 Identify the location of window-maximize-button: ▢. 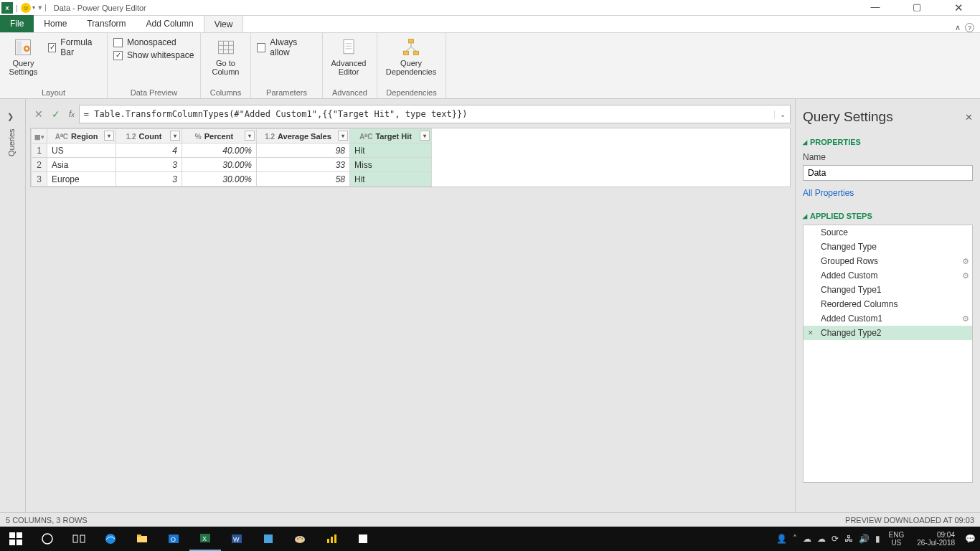
(917, 8).